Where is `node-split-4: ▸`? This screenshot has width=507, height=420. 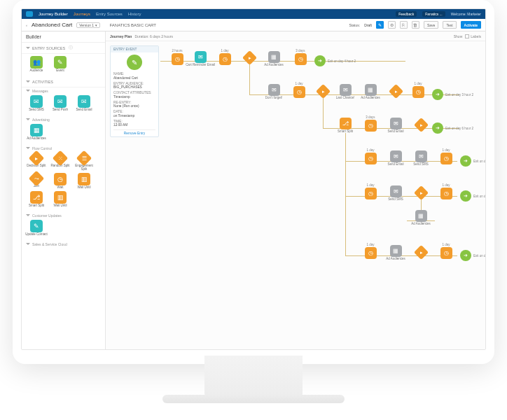 node-split-4: ▸ is located at coordinates (421, 125).